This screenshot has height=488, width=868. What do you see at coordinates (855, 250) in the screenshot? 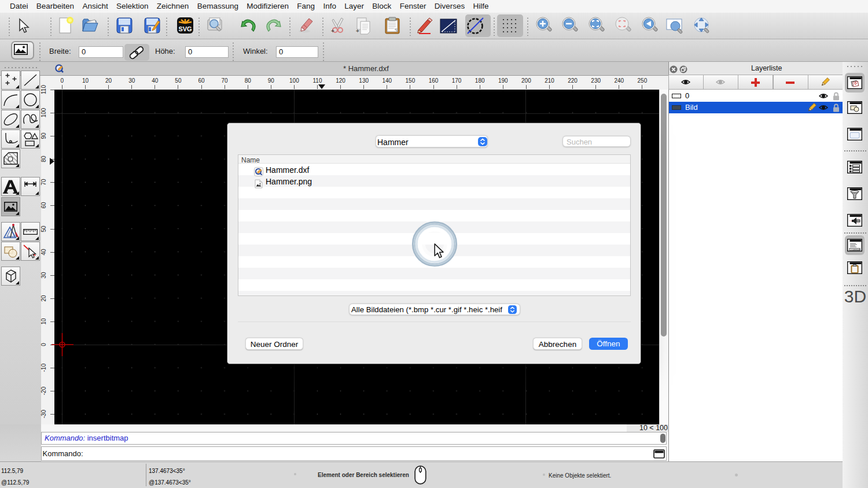
I see `svg-text: > command` at bounding box center [855, 250].